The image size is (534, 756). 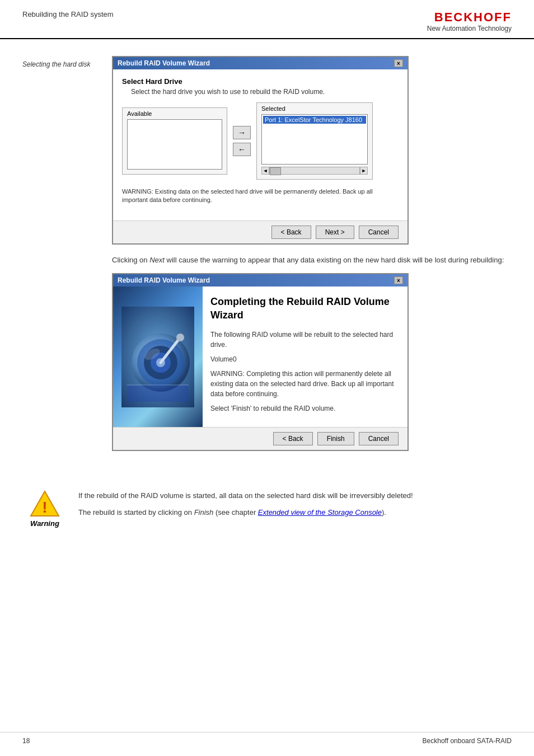 I want to click on wizard-select-hard-drive: Rebuild RAID Volume Wizard × Select Hard…, so click(x=260, y=150).